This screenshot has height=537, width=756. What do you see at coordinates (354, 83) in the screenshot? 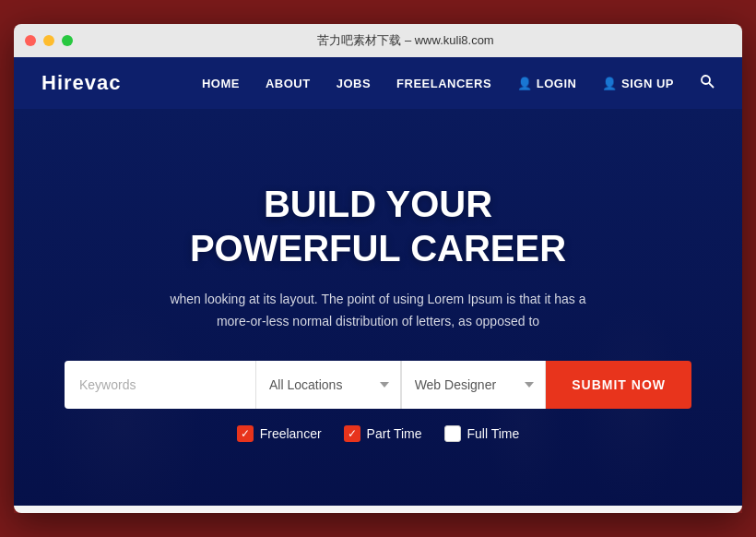
I see `nav-link-jobs: JOBS` at bounding box center [354, 83].